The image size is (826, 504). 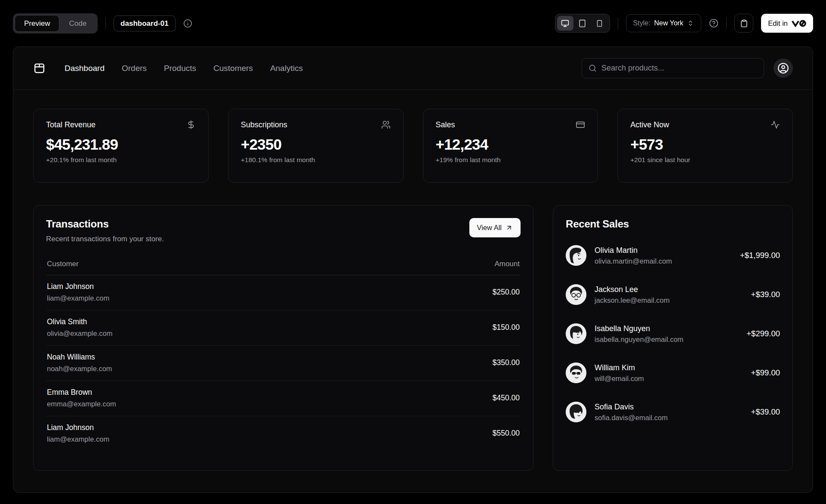 I want to click on transaction-row: Emma Brown emma@example.com $450.00, so click(x=283, y=399).